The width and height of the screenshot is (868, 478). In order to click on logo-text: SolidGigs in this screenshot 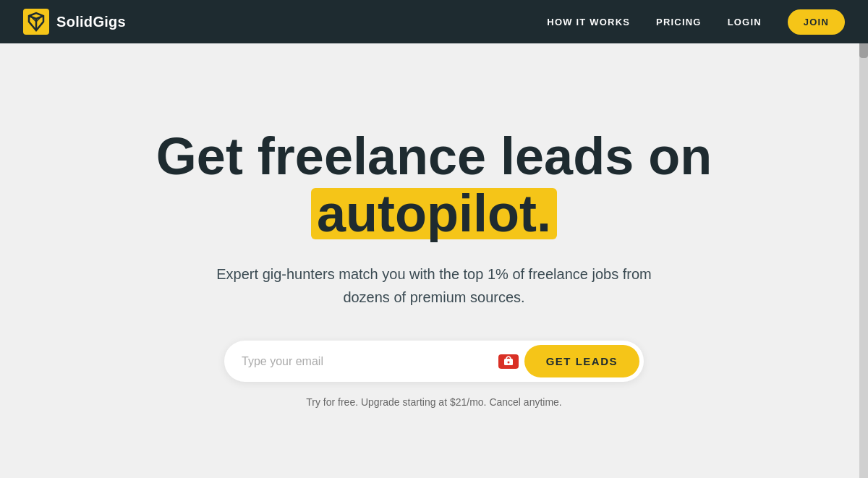, I will do `click(91, 22)`.